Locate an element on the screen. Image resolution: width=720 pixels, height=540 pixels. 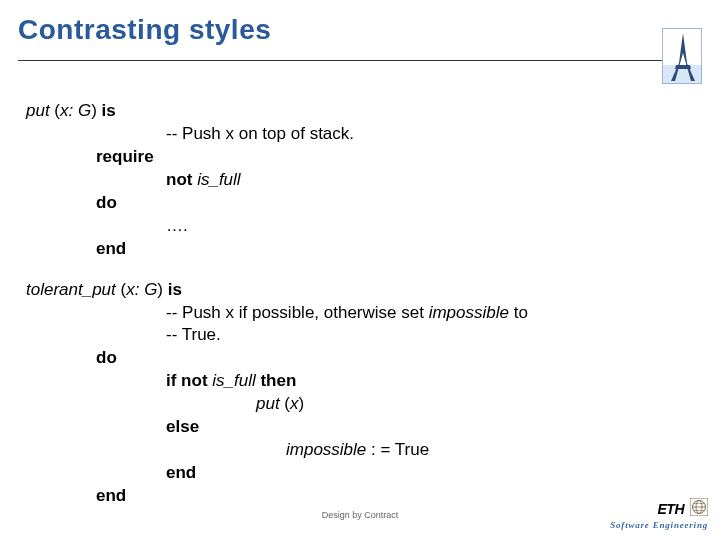
slide-title: Contrasting styles is located at coordinates (144, 30).